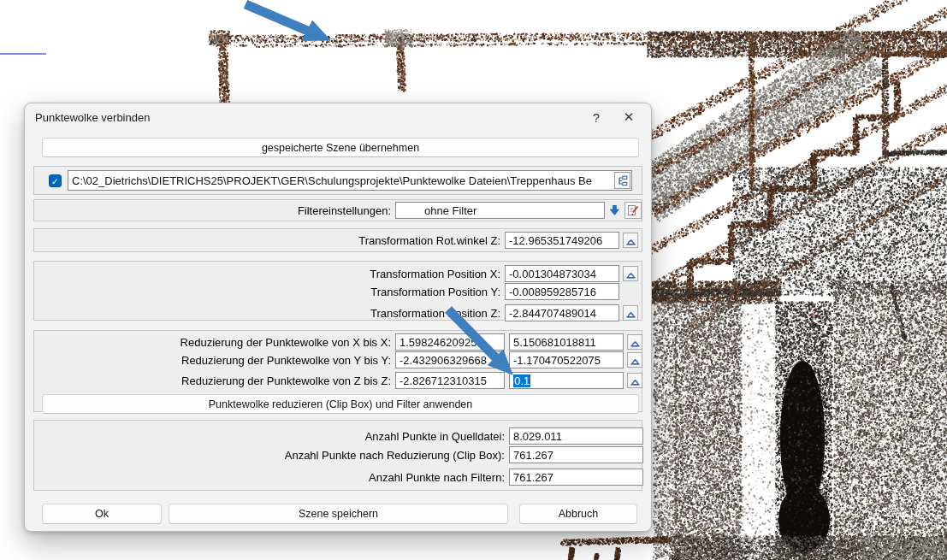 The image size is (947, 560). I want to click on pick-position-xy-button, so click(630, 274).